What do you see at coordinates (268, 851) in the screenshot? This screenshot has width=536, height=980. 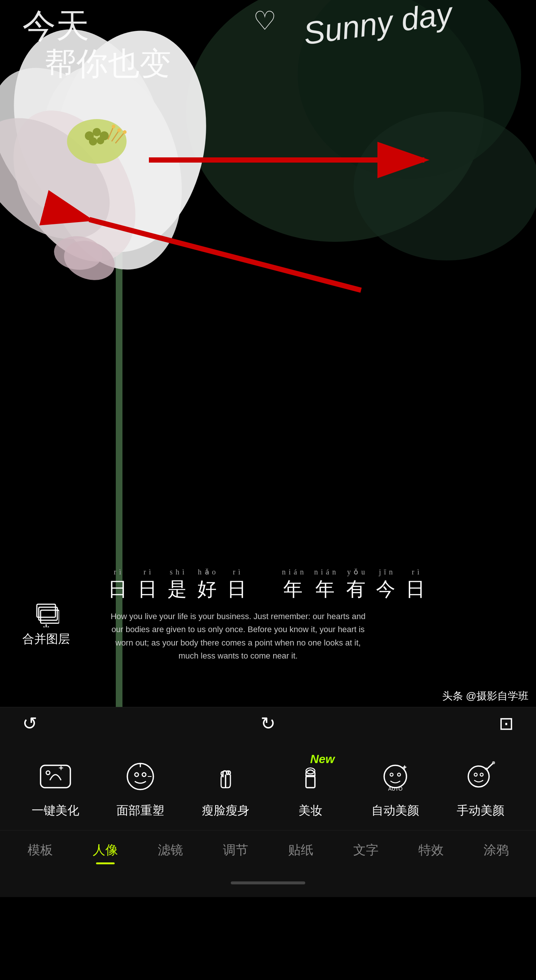 I see `nav-tabs: 模板 人像 滤镜 调节 贴纸 文字 特效 涂鸦` at bounding box center [268, 851].